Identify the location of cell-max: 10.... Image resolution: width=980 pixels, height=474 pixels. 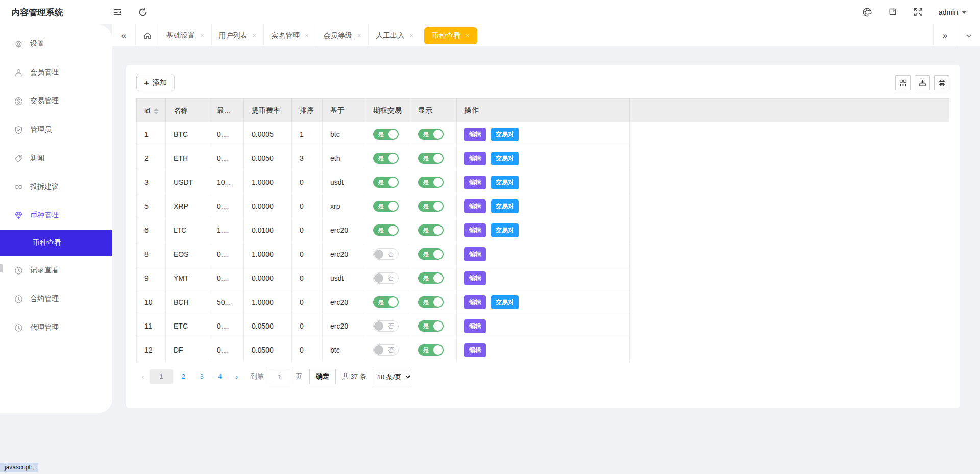
(227, 183).